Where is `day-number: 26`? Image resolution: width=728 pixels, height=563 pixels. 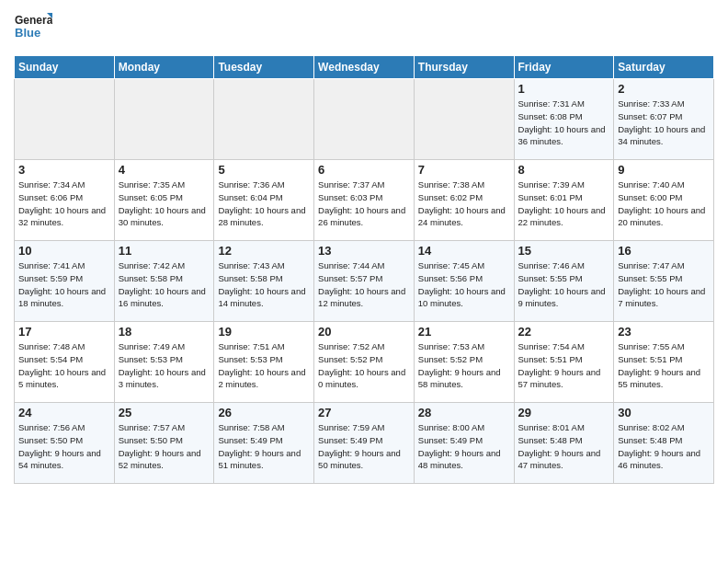
day-number: 26 is located at coordinates (264, 412).